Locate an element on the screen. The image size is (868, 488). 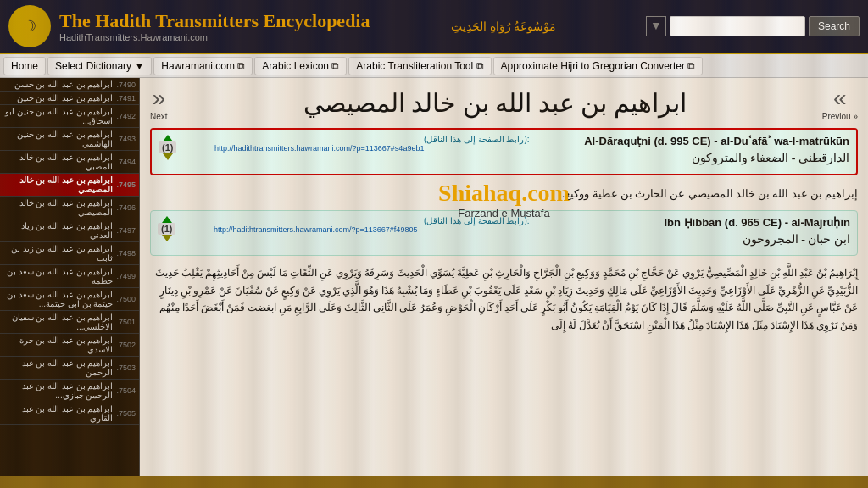
entry-source-2: Ibn Ḥibbān (d. 965 CE) - al-Majrūḥīn ابن… is located at coordinates (693, 231).